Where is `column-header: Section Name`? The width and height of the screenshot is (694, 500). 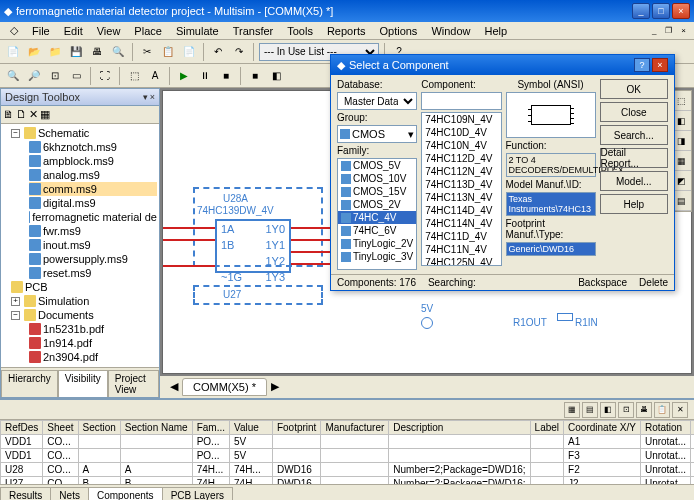 column-header: Section Name is located at coordinates (156, 428).